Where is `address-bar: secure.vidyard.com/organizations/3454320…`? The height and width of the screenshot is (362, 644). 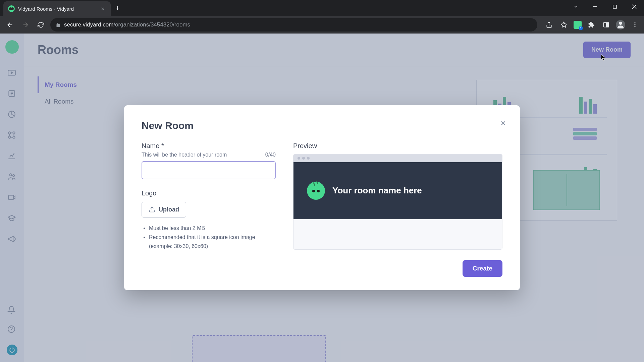
address-bar: secure.vidyard.com/organizations/3454320… is located at coordinates (322, 25).